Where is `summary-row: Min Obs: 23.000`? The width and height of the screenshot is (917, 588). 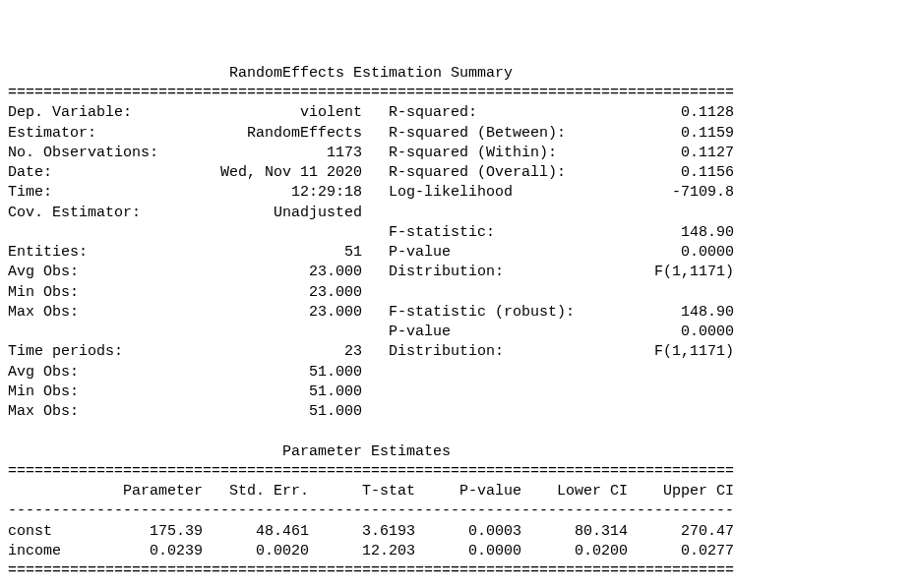
summary-row: Min Obs: 23.000 is located at coordinates (458, 293).